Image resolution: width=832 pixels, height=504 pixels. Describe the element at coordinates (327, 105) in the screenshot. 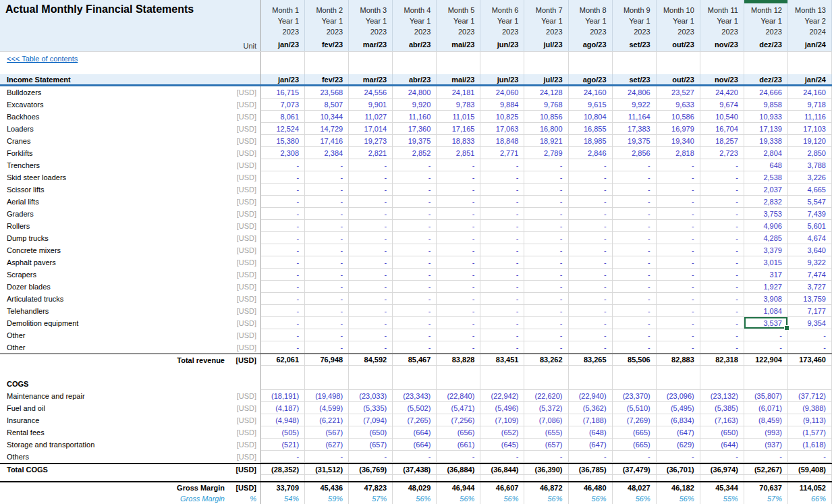

I see `table-cell: 8,507` at that location.